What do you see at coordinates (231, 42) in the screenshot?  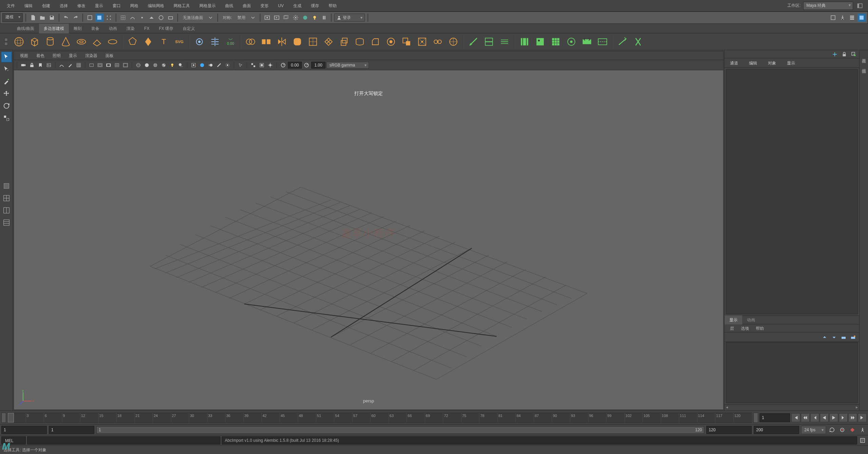 I see `symmetry-tool-icon: 0.00` at bounding box center [231, 42].